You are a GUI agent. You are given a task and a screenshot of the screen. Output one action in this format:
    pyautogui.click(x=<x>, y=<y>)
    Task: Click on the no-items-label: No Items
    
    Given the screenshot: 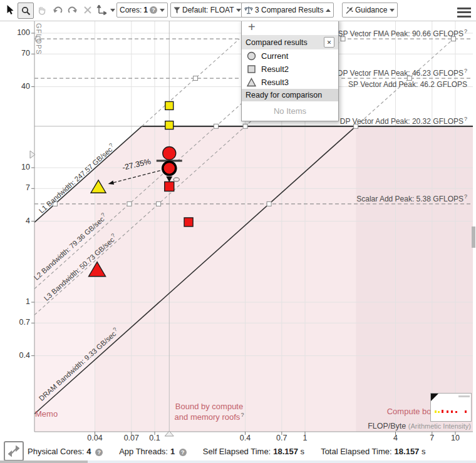 What is the action you would take?
    pyautogui.click(x=290, y=111)
    